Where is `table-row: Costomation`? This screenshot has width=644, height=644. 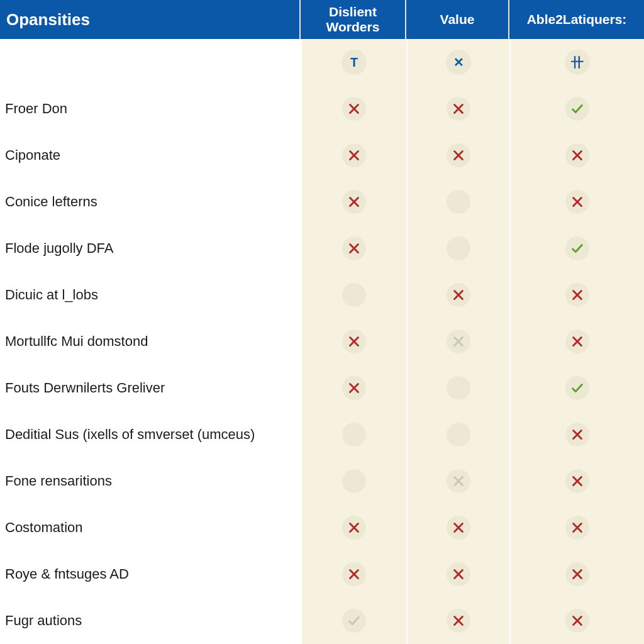
table-row: Costomation is located at coordinates (322, 528).